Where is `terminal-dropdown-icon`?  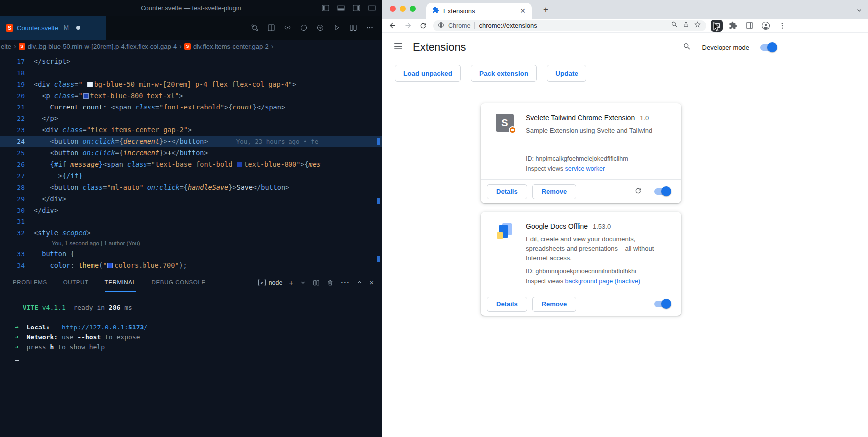 terminal-dropdown-icon is located at coordinates (303, 283).